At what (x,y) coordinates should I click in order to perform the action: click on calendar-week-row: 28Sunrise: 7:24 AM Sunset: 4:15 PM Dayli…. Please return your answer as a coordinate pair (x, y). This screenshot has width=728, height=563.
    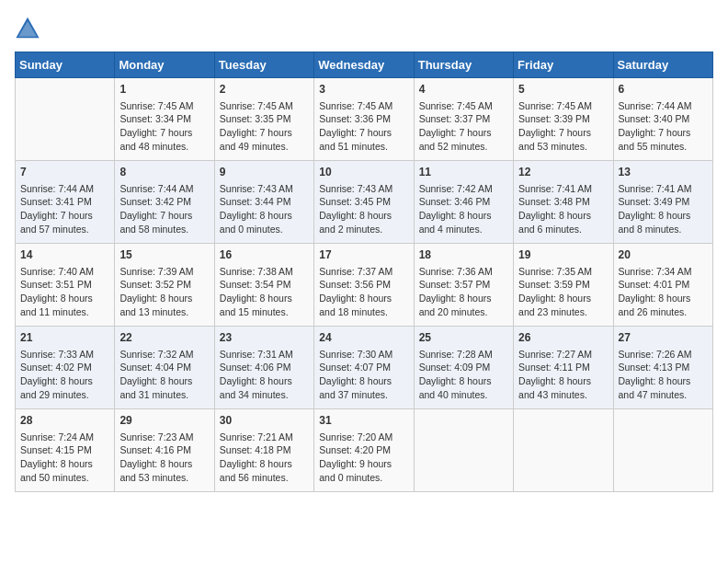
    Looking at the image, I should click on (364, 451).